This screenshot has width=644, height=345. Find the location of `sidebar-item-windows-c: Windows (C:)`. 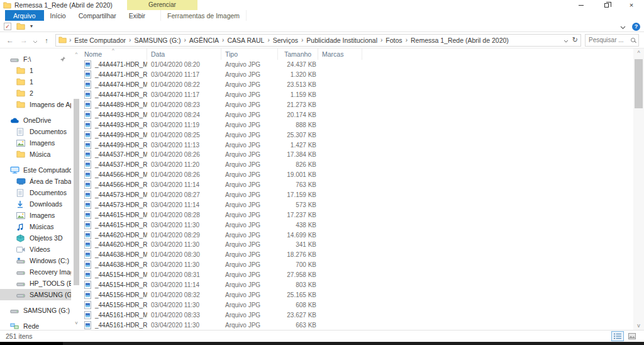

sidebar-item-windows-c: Windows (C:) is located at coordinates (35, 261).